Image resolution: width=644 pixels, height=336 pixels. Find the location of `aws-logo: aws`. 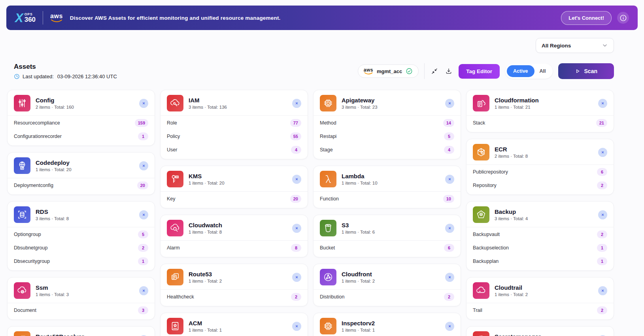

aws-logo: aws is located at coordinates (57, 18).